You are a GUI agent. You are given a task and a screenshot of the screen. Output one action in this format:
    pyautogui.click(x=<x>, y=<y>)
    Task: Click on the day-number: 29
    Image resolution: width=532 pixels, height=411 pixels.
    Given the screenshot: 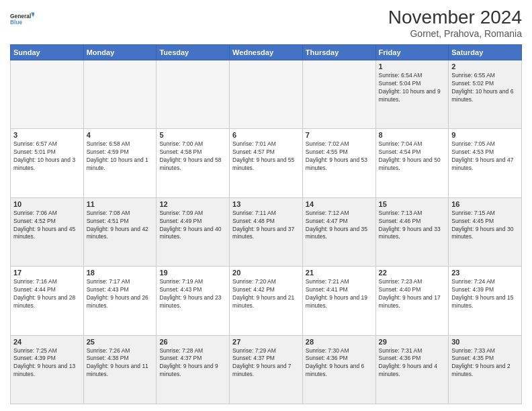 What is the action you would take?
    pyautogui.click(x=412, y=342)
    